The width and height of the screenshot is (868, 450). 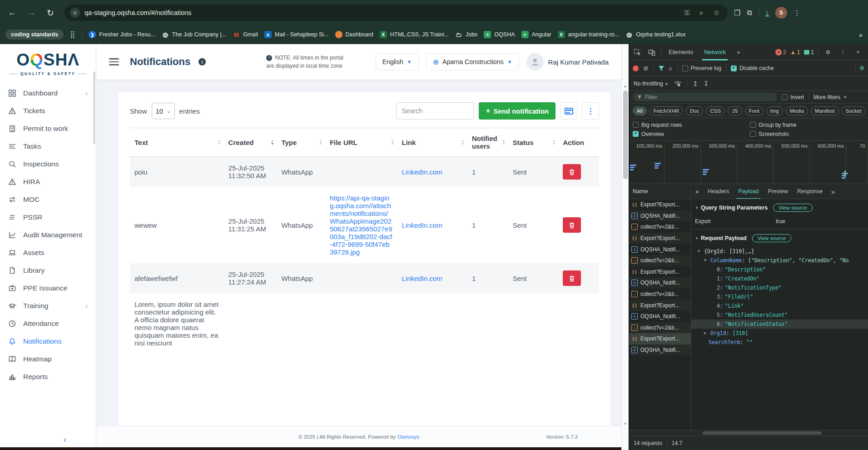 What do you see at coordinates (48, 253) in the screenshot?
I see `sidebar-item-assets: Assets` at bounding box center [48, 253].